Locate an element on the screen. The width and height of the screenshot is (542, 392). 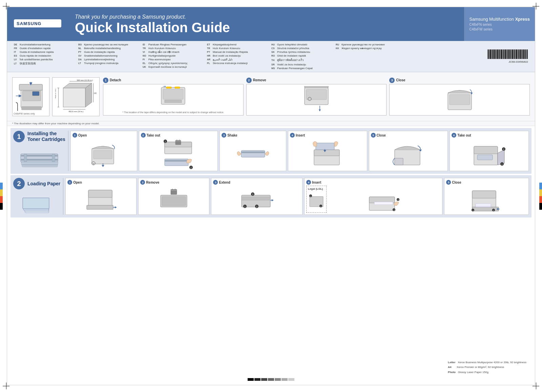
thank-you-text: Thank you for purchasing a Samsung produ… is located at coordinates (266, 17).